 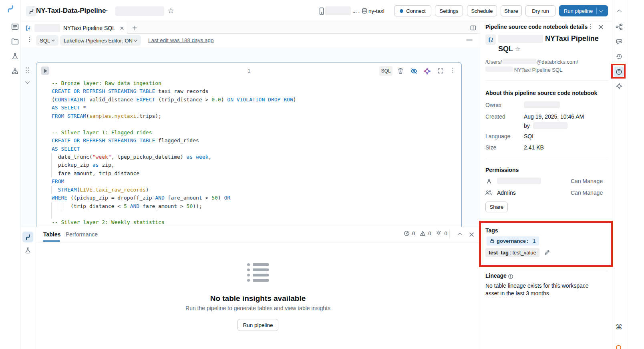 What do you see at coordinates (413, 233) in the screenshot?
I see `error-count: 0` at bounding box center [413, 233].